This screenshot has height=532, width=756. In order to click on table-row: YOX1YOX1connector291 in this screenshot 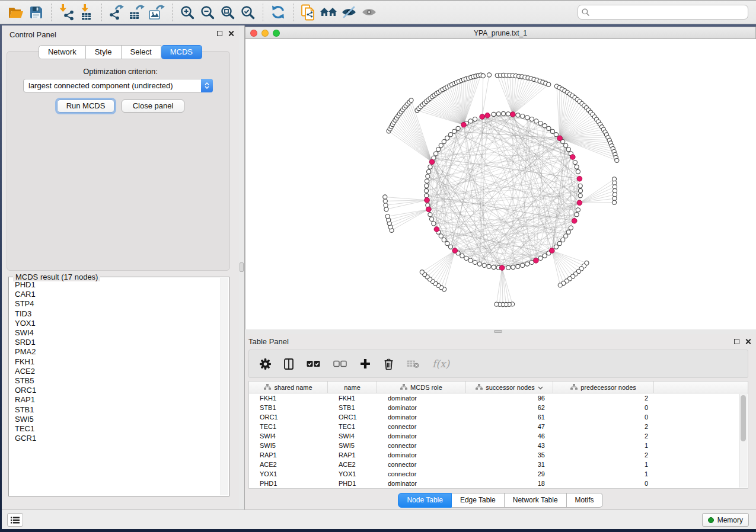, I will do `click(498, 474)`.